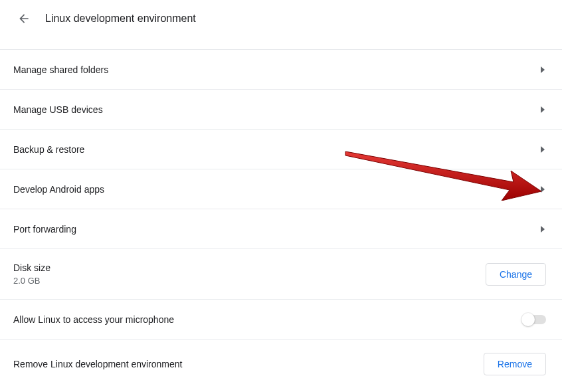  Describe the element at coordinates (281, 319) in the screenshot. I see `row-microphone: Allow Linux to access your microphone` at that location.